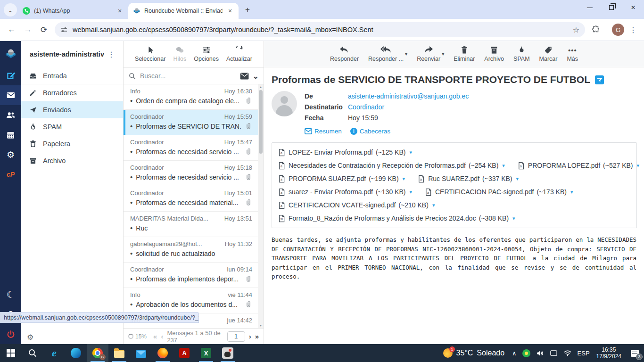 The height and width of the screenshot is (362, 644). I want to click on folder-entrada: Entrada, so click(72, 76).